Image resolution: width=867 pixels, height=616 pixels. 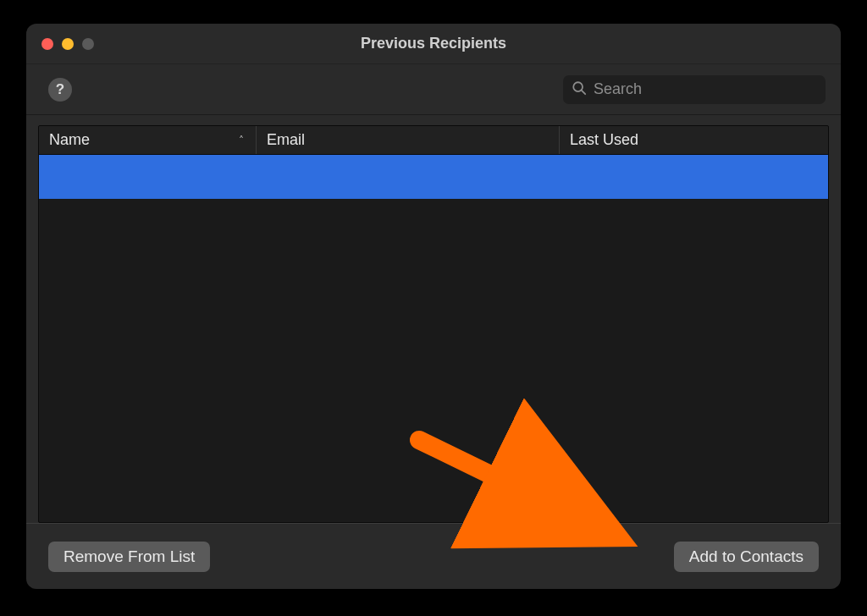 I want to click on titlebar: Previous Recipients, so click(x=434, y=44).